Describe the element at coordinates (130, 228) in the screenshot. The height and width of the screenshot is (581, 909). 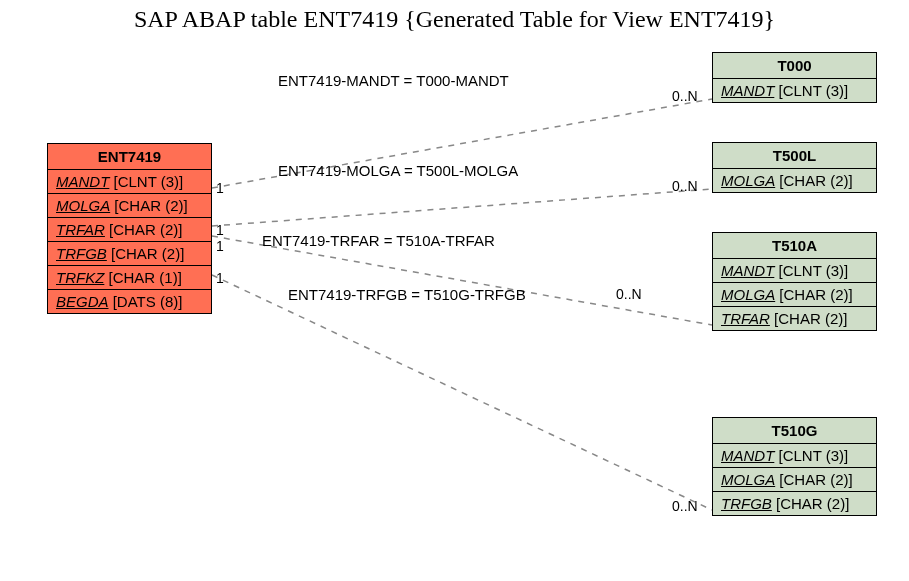
I see `entity-ent7419: ENT7419 MANDT [CLNT (3)] MOLGA [CHAR (2)…` at that location.